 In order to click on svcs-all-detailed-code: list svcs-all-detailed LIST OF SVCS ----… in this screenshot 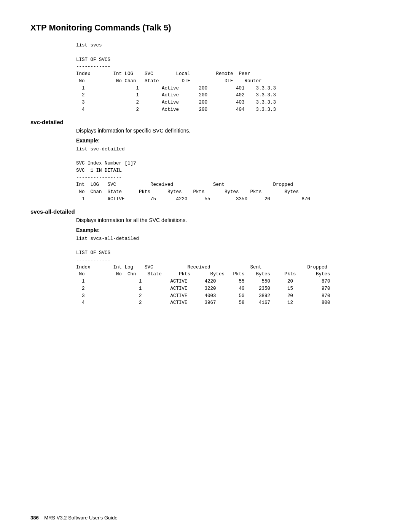, I will do `click(228, 271)`.